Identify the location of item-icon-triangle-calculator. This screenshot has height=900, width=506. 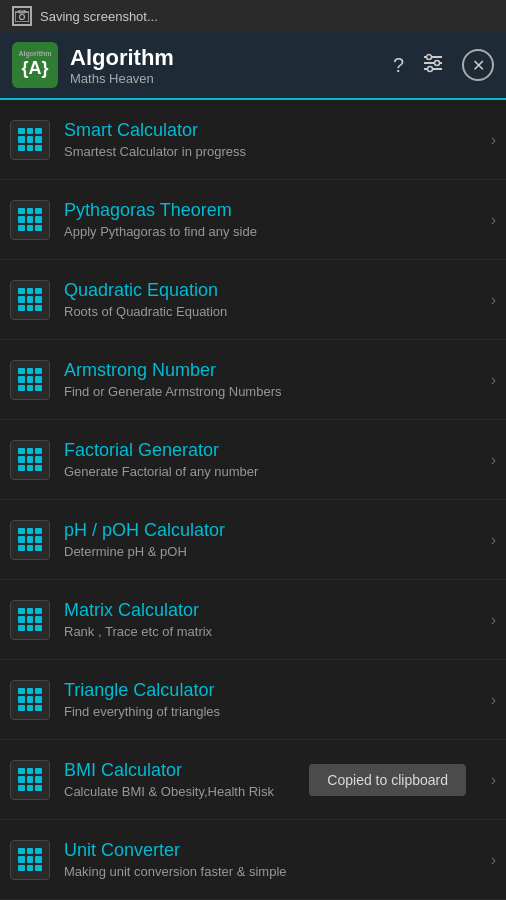
(30, 700).